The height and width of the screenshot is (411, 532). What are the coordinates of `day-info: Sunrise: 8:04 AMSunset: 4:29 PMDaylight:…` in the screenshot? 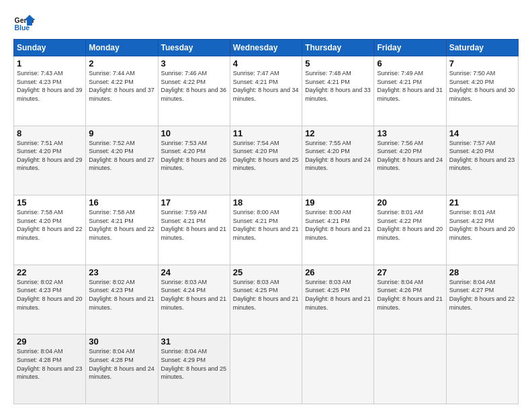 It's located at (194, 364).